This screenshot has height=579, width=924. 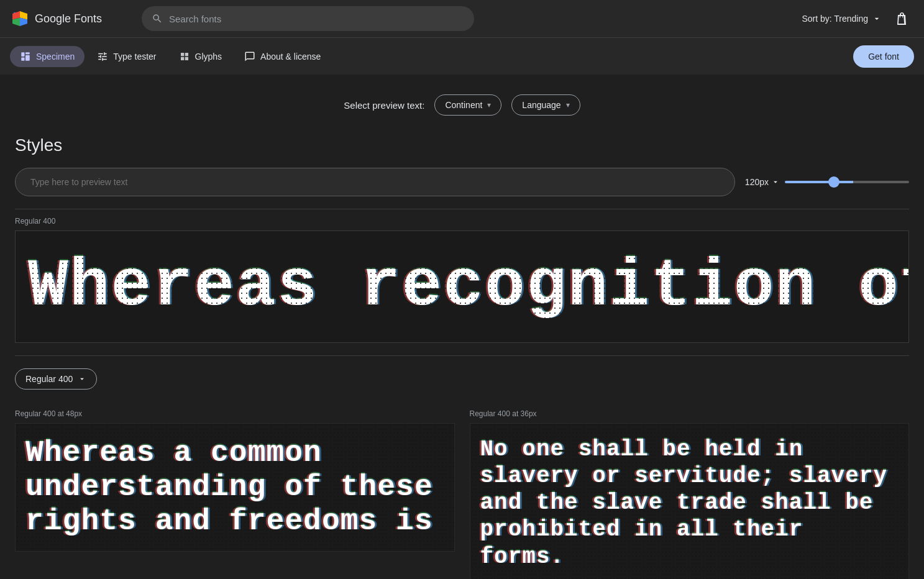 What do you see at coordinates (462, 145) in the screenshot?
I see `styles-heading: Styles` at bounding box center [462, 145].